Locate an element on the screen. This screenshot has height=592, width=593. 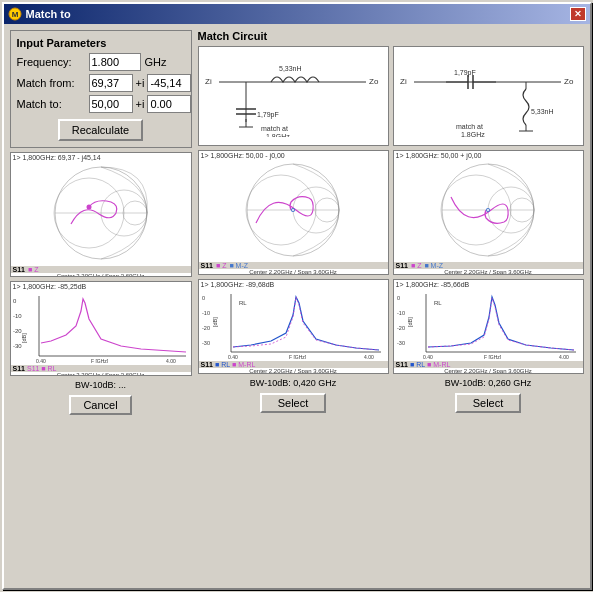
rl3-svg: 0 -10 -20 -30 0,40 F [GHz] 4,00 [dB] RL is located at coordinates (488, 324).